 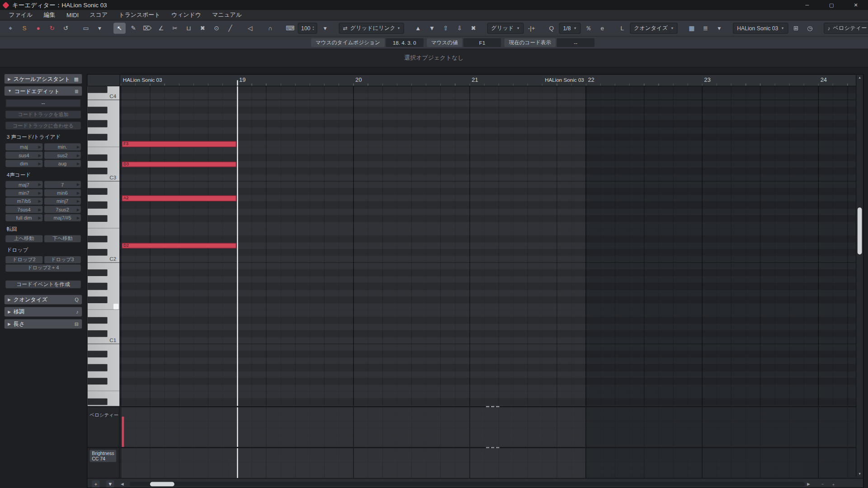 I want to click on show-part-borders-icon: ⊞, so click(x=796, y=28).